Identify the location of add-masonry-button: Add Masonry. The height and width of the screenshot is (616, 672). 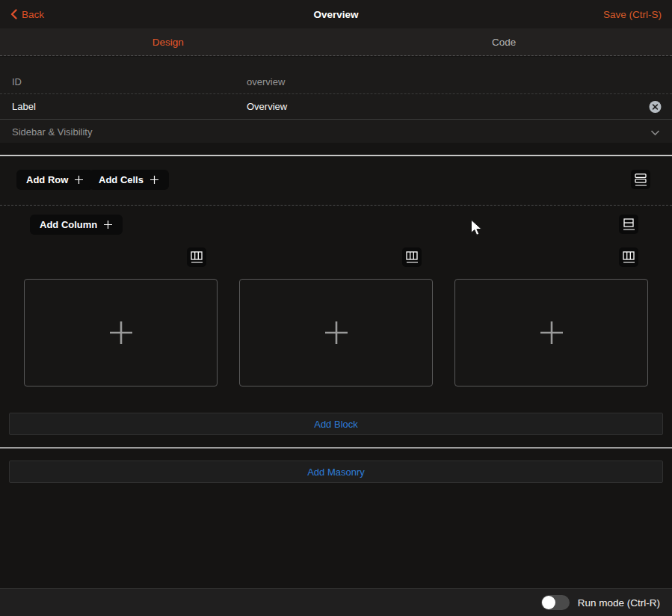
(336, 472).